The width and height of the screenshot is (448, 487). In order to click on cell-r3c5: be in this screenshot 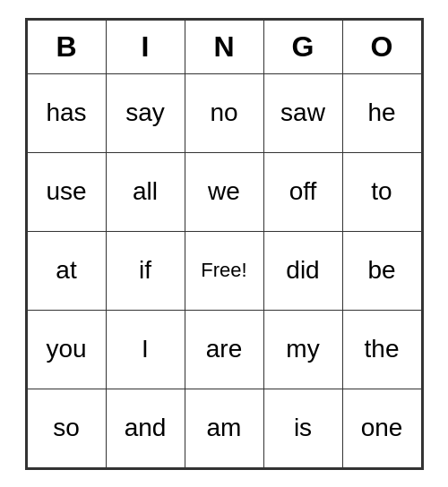, I will do `click(382, 270)`.